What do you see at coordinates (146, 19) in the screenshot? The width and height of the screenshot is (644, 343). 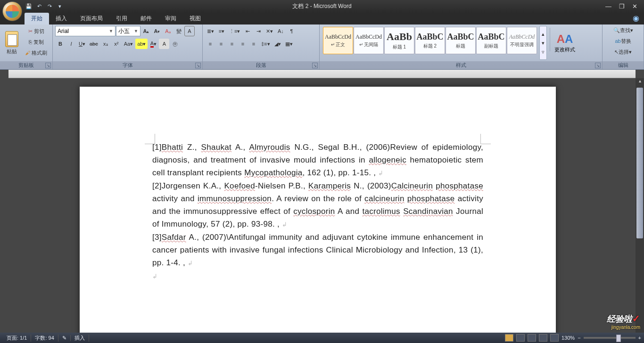 I see `tab-mailings: 邮件` at bounding box center [146, 19].